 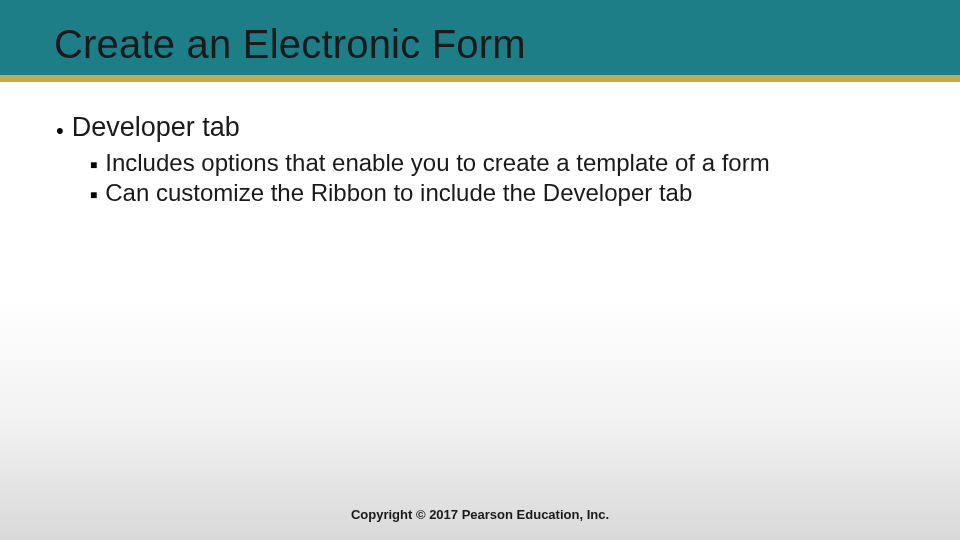 I want to click on bullet-text: Includes options that enable you to crea…, so click(x=437, y=163).